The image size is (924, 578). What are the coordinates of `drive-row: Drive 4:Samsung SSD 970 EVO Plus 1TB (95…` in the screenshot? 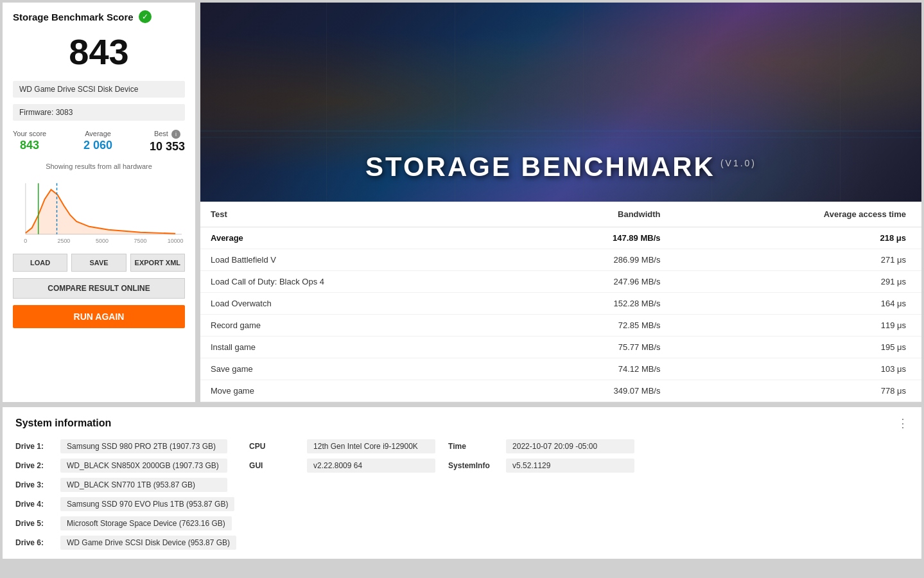 It's located at (126, 504).